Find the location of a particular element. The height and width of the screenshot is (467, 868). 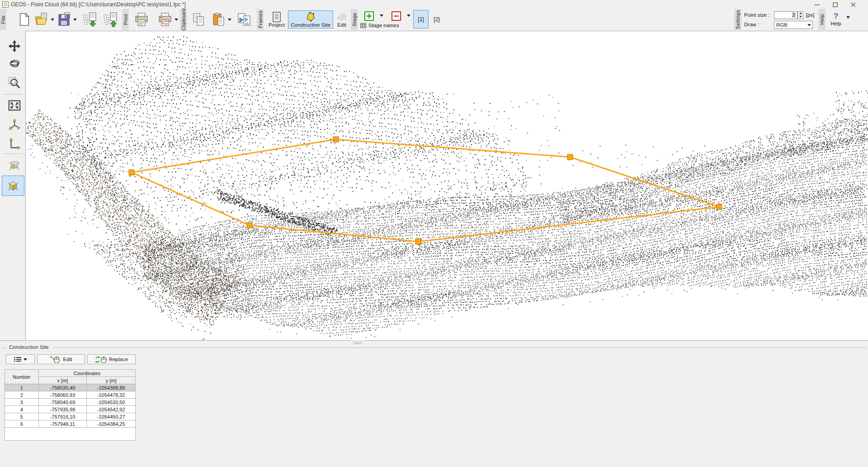

panel-frame-header: Construction Site is located at coordinates (434, 348).